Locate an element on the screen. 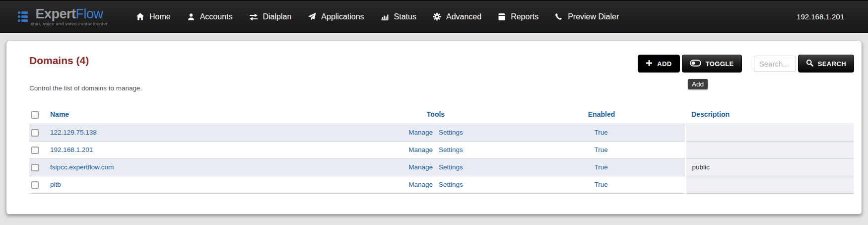 This screenshot has height=225, width=868. exchange-icon is located at coordinates (254, 17).